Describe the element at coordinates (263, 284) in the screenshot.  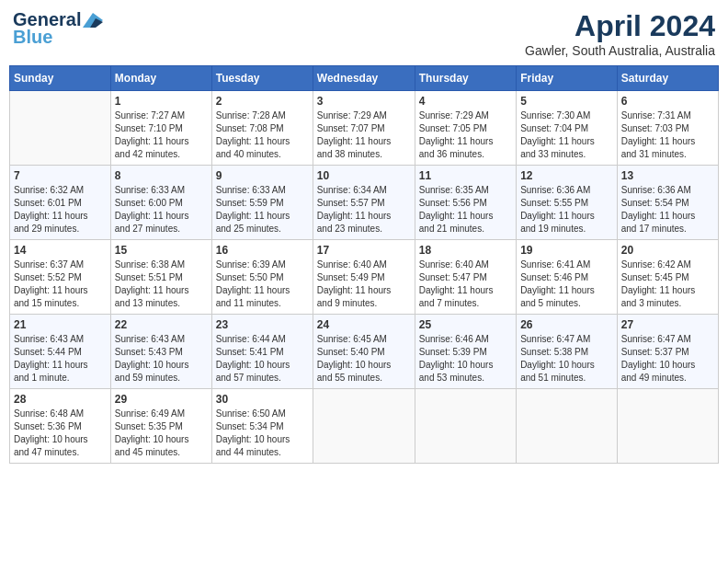
I see `day-info: Sunrise: 6:39 AMSunset: 5:50 PMDaylight:…` at that location.